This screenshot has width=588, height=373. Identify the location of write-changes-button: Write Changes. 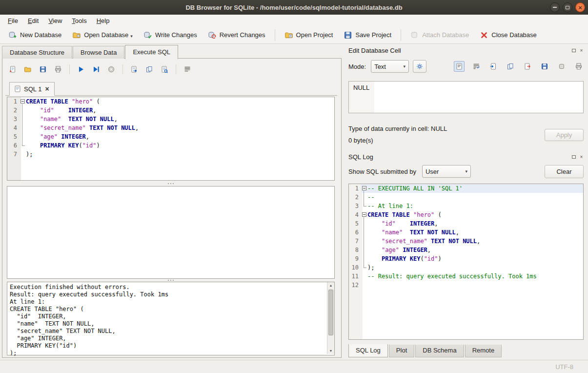
(170, 35).